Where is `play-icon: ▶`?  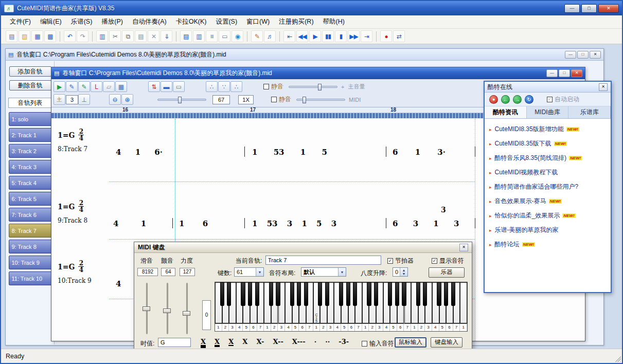
play-icon: ▶ is located at coordinates (315, 36).